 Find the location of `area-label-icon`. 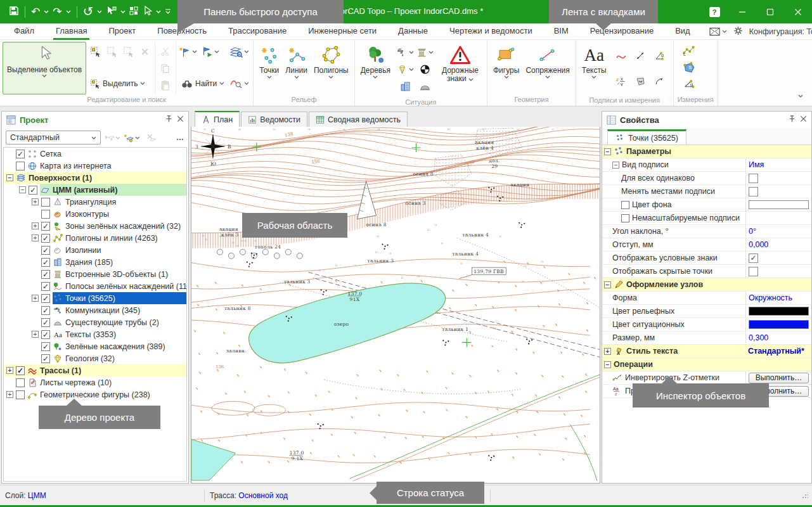

area-label-icon is located at coordinates (640, 81).